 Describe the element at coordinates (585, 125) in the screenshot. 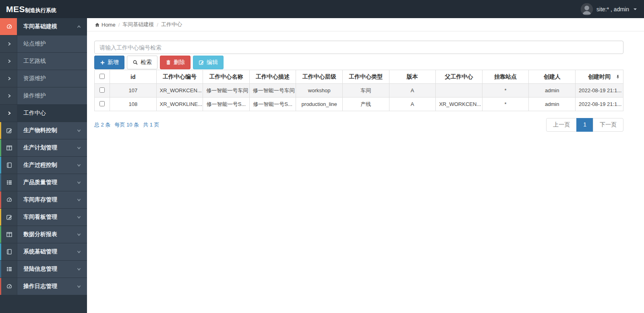

I see `pagination-buttons: 上一页 1 下一页` at that location.